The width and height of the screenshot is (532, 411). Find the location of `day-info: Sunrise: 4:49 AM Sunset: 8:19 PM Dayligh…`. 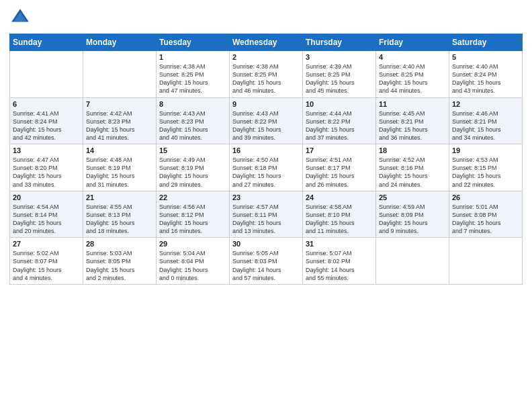

day-info: Sunrise: 4:49 AM Sunset: 8:19 PM Dayligh… is located at coordinates (193, 172).